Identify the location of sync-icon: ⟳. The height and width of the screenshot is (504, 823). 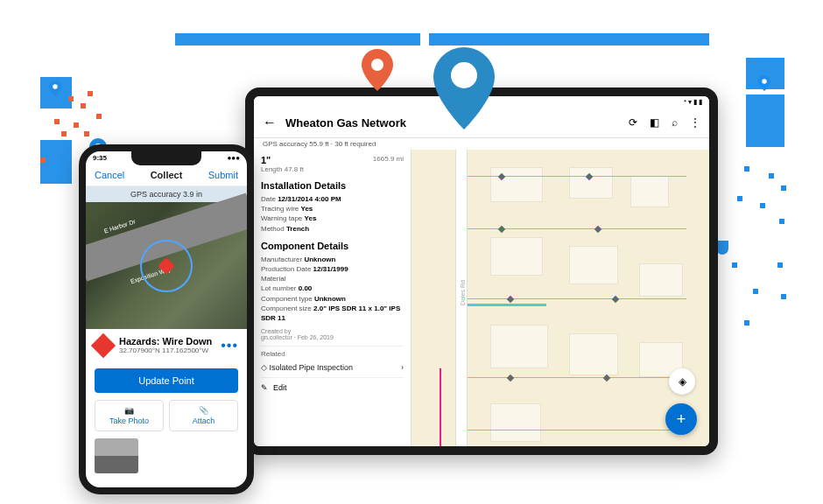
(633, 122).